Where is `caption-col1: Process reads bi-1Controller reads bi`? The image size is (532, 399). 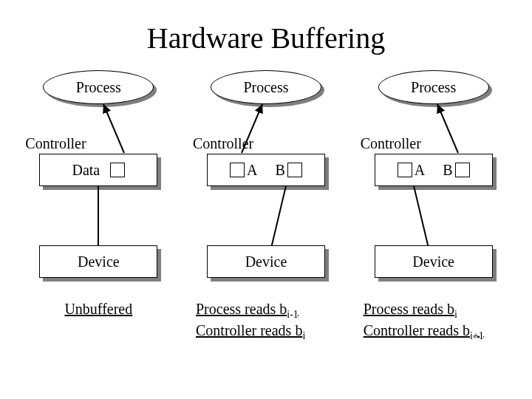
caption-col1: Process reads bi-1Controller reads bi is located at coordinates (266, 321).